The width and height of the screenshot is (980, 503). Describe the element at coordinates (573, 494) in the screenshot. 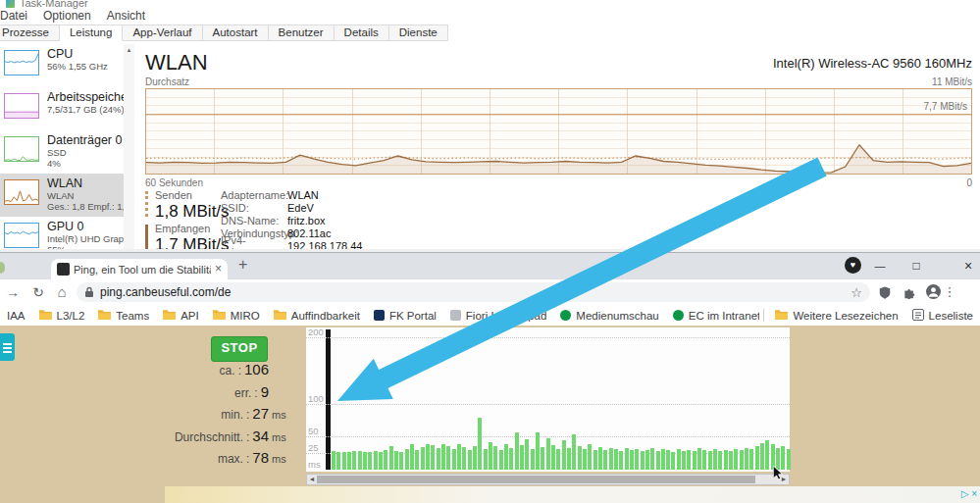

I see `ad-banner: ▷ ×` at that location.